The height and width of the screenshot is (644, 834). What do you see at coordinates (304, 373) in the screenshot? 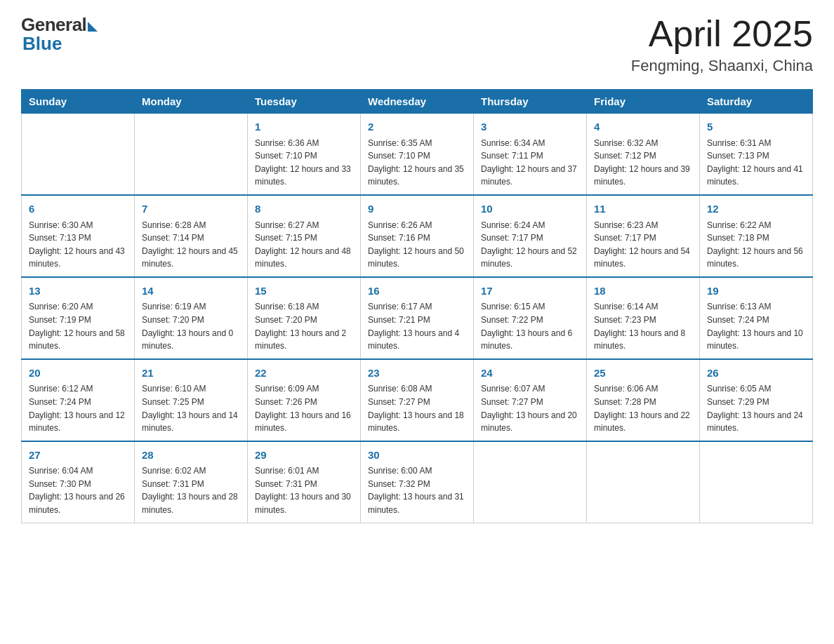
I see `day-number: 22` at bounding box center [304, 373].